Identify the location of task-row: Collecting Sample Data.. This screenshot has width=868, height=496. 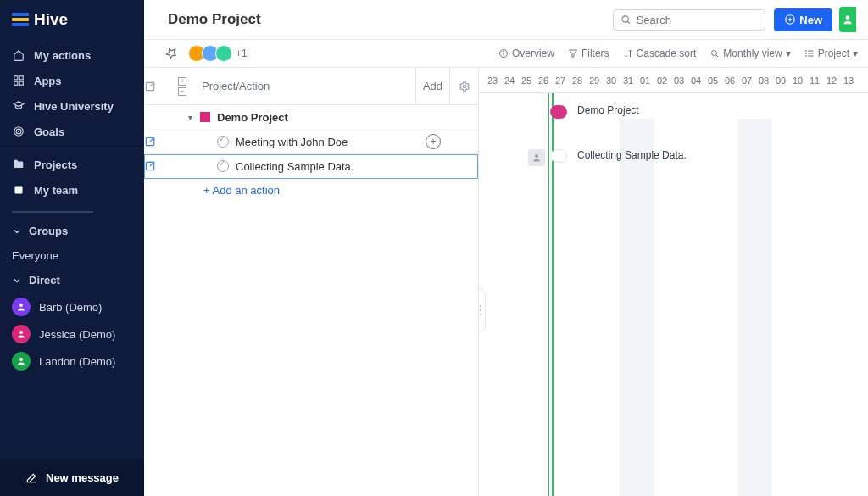
(311, 166).